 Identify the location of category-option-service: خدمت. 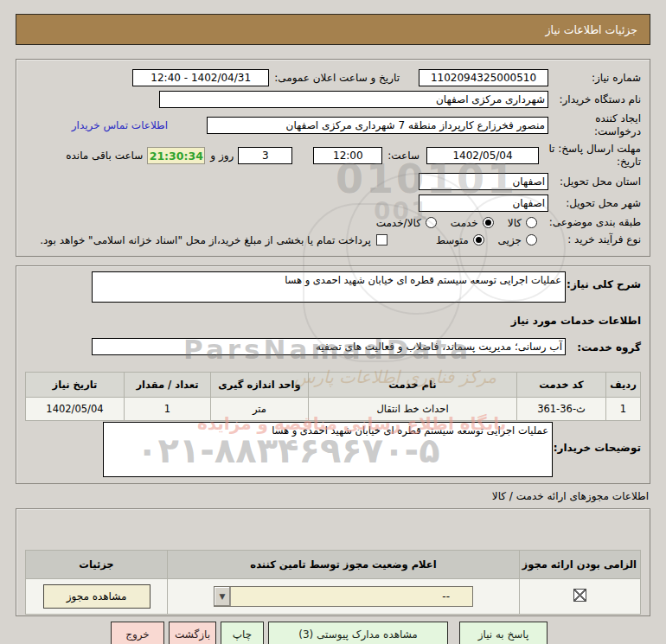
(472, 223).